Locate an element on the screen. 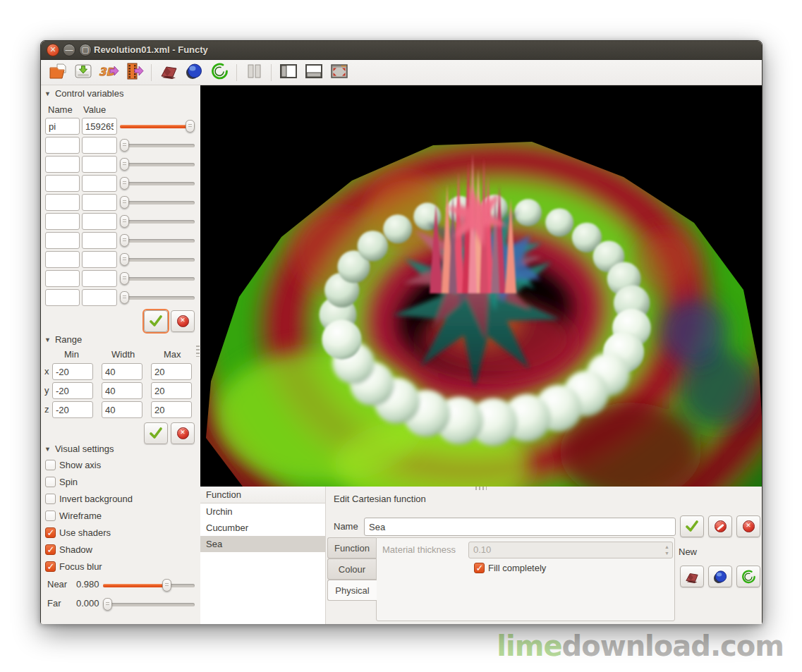  material-thickness-spinbox: 0.10 ▲▼ is located at coordinates (571, 550).